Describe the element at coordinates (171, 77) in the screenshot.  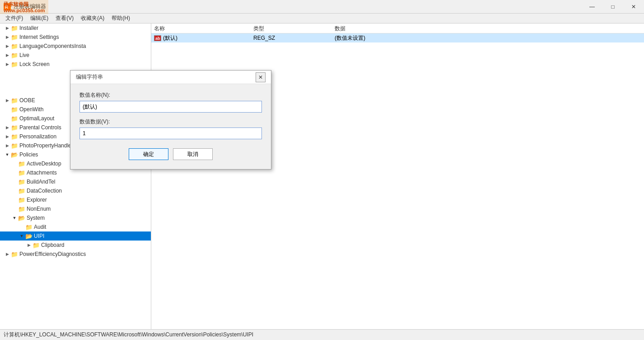
I see `dialog-titlebar: 编辑字符串 ✕` at that location.